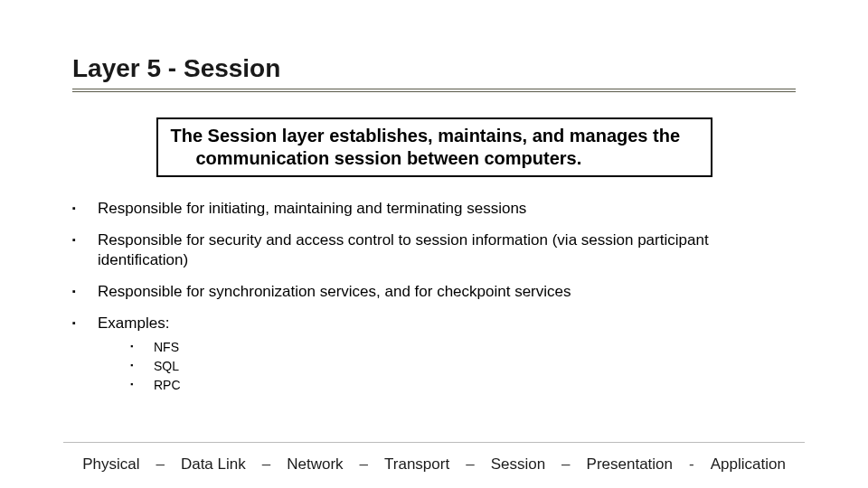 This screenshot has width=868, height=488. What do you see at coordinates (434, 159) in the screenshot?
I see `definition-line-2: communication session between computers.` at bounding box center [434, 159].